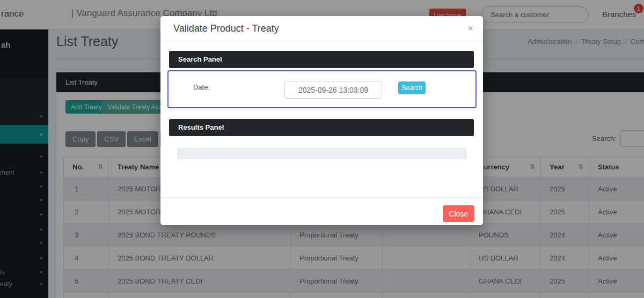 The height and width of the screenshot is (298, 644). What do you see at coordinates (458, 213) in the screenshot?
I see `close-button: Close` at bounding box center [458, 213].